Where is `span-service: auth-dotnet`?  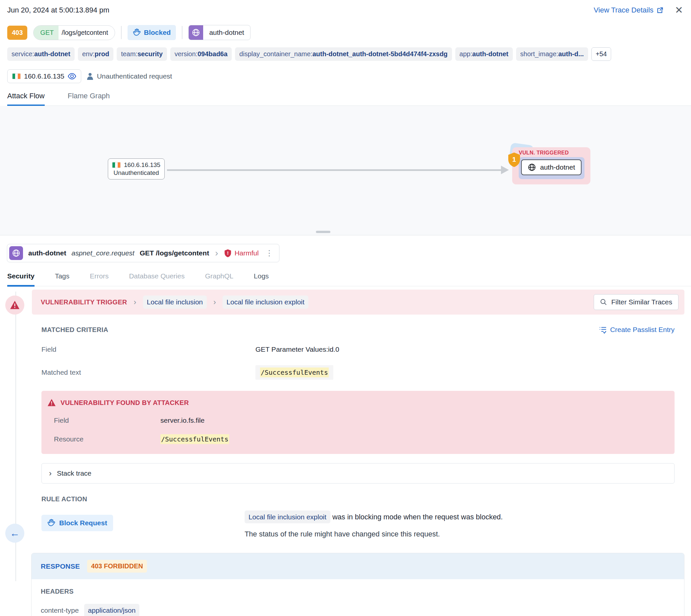
span-service: auth-dotnet is located at coordinates (47, 253).